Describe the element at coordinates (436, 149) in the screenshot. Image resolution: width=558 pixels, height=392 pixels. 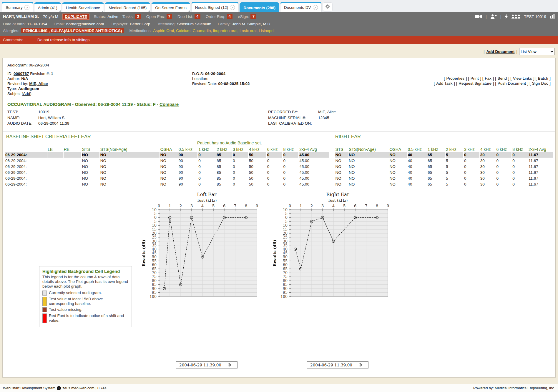
I see `column-header: 1 kHz` at that location.